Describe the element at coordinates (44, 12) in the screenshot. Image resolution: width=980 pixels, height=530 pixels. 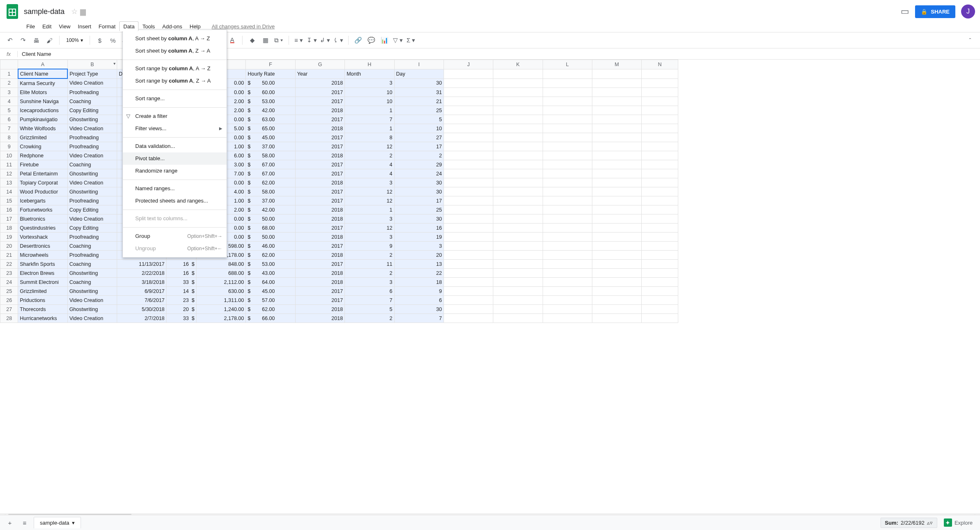
I see `doc-title: sample-data` at that location.